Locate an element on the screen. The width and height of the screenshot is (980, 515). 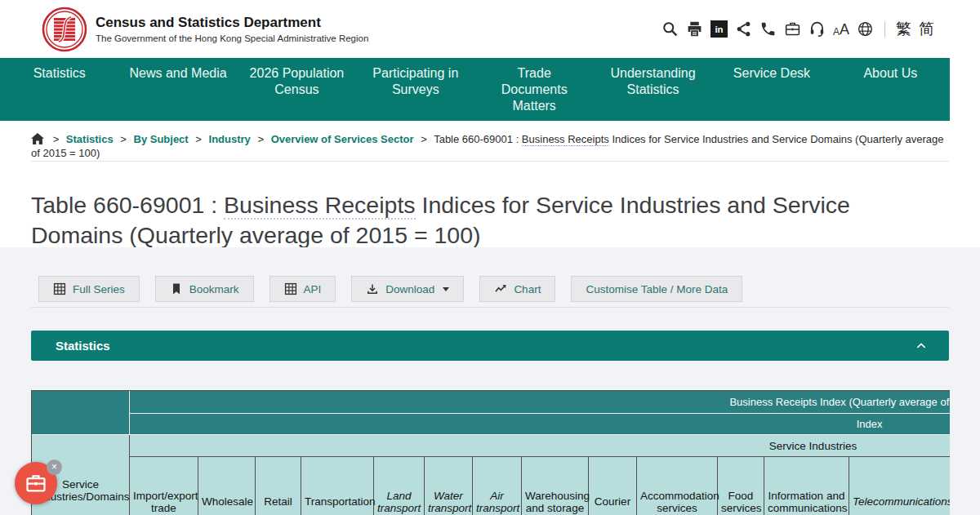
column-header-transportation: Transportation is located at coordinates (338, 486).